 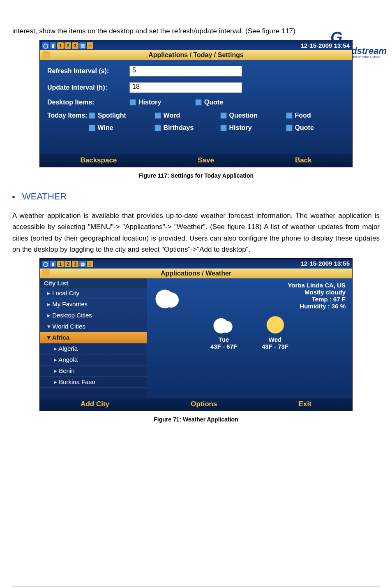 I want to click on section-title: WEATHER, so click(x=44, y=197).